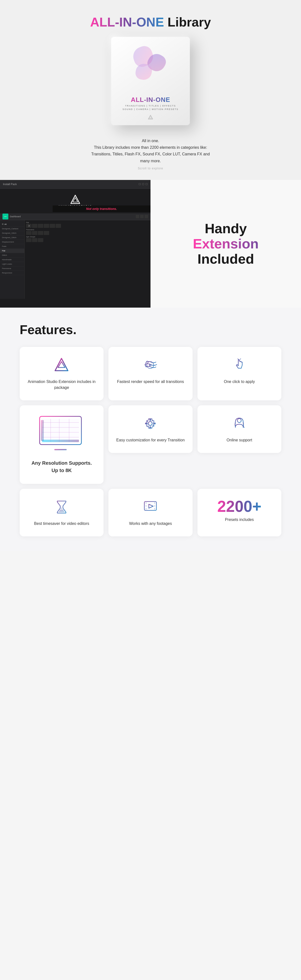 This screenshot has height=980, width=301. What do you see at coordinates (88, 259) in the screenshot?
I see `ext-presets-area: Flat Panoramic` at bounding box center [88, 259].